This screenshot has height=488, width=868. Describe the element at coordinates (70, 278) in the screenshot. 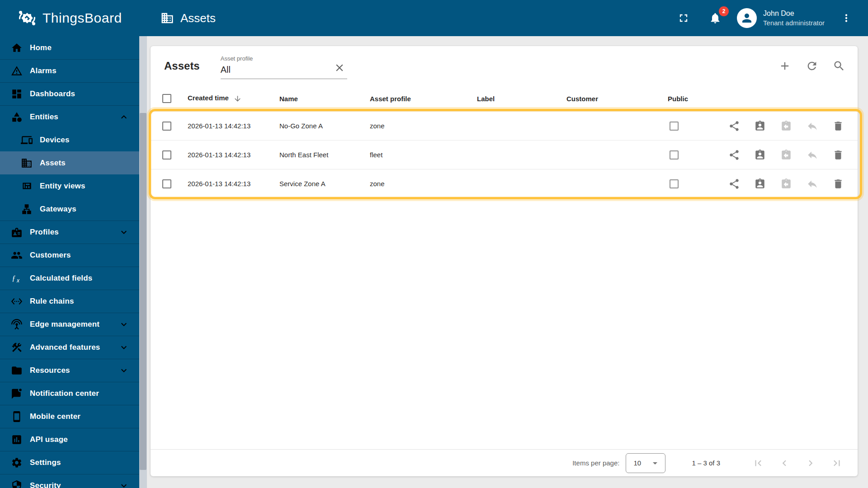

I see `sidebar-item-calculated-fields: Calculated fields` at that location.